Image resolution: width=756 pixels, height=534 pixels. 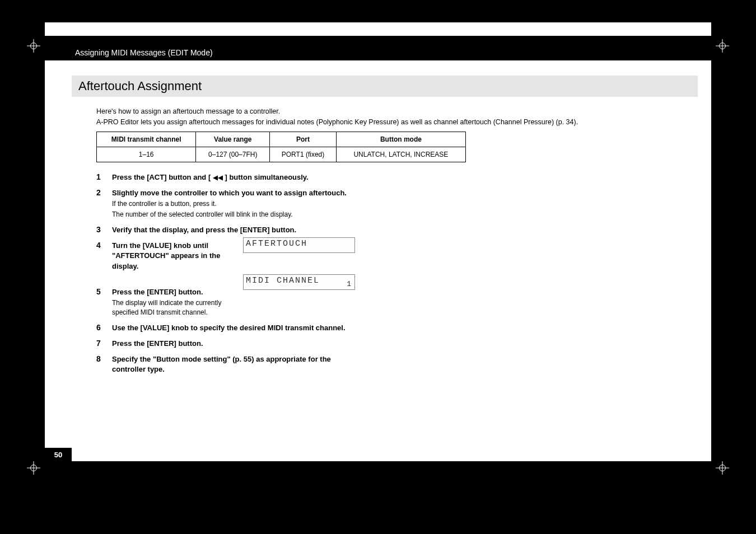 What do you see at coordinates (253, 230) in the screenshot?
I see `step: 3 Verify that the display, and press the…` at bounding box center [253, 230].